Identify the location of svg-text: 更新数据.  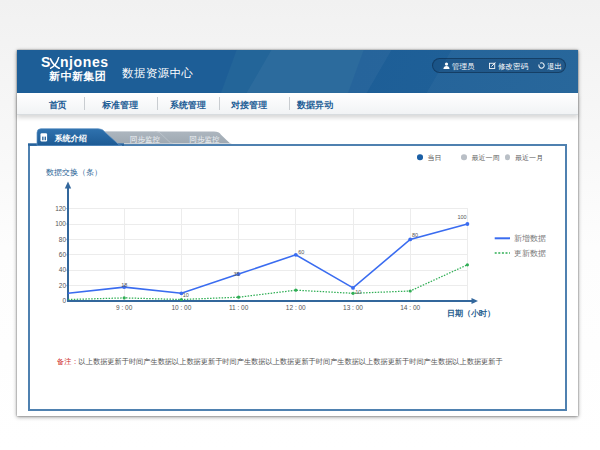
(530, 254).